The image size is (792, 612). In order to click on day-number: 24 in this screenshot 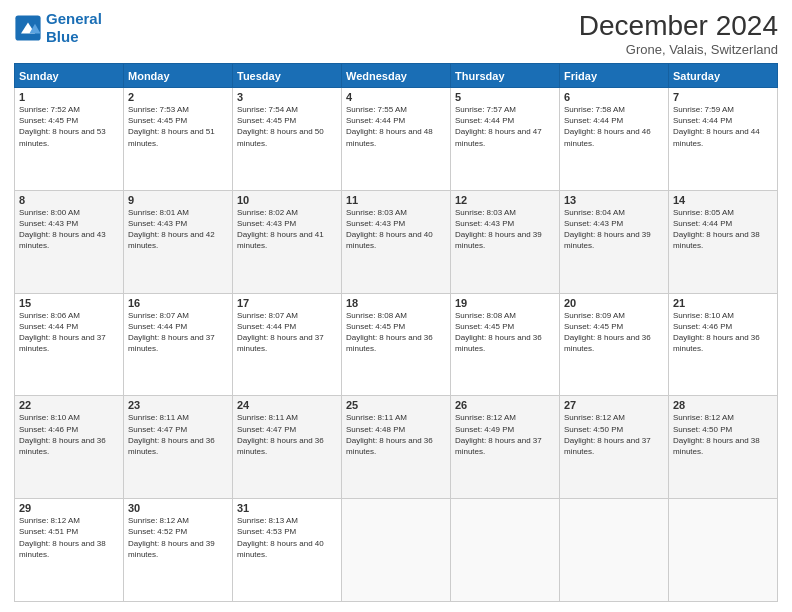, I will do `click(287, 405)`.